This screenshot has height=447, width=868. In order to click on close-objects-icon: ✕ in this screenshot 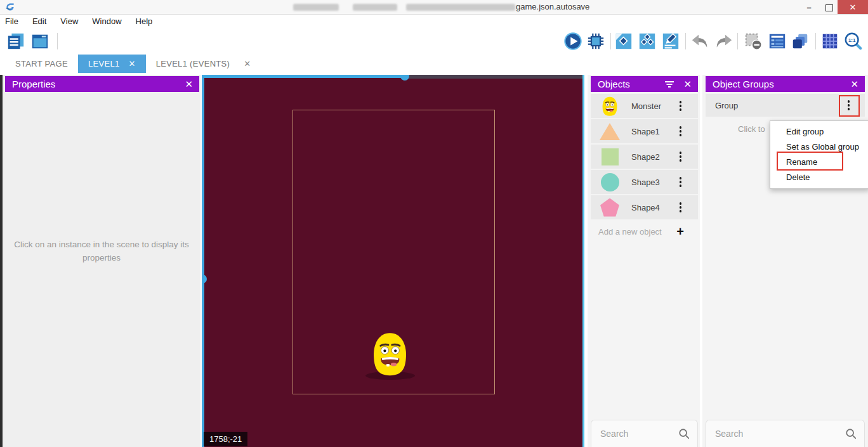, I will do `click(688, 84)`.